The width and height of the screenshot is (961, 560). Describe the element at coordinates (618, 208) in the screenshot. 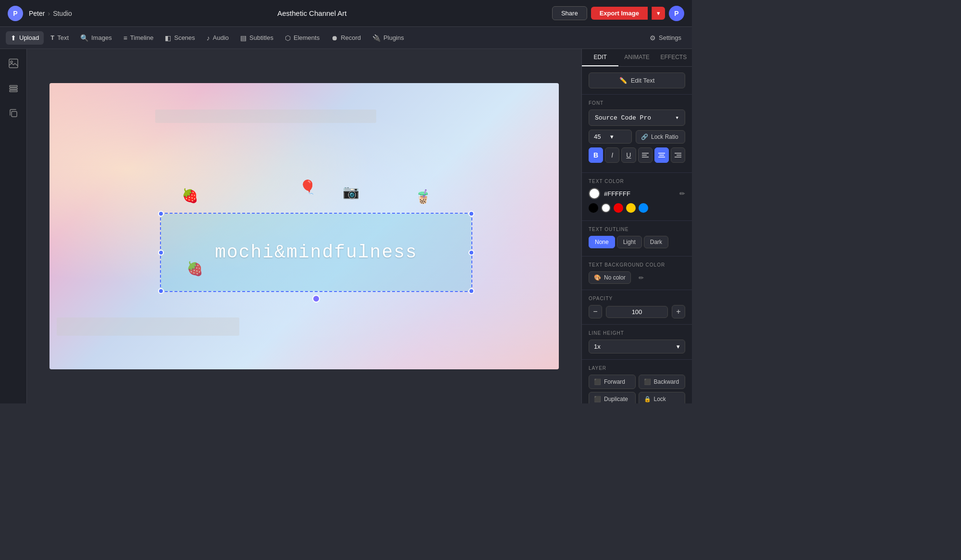

I see `swatch-red` at that location.